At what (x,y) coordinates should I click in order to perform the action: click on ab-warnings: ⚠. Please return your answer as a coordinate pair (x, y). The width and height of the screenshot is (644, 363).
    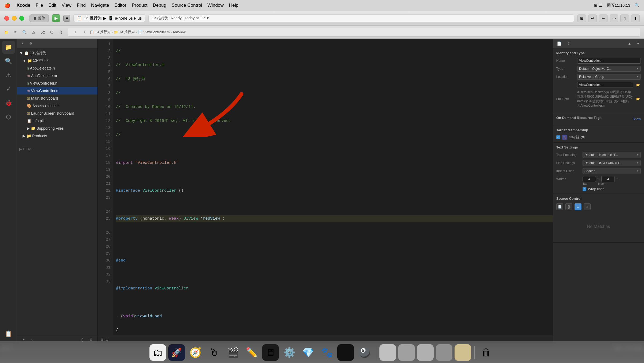
    Looking at the image, I should click on (9, 75).